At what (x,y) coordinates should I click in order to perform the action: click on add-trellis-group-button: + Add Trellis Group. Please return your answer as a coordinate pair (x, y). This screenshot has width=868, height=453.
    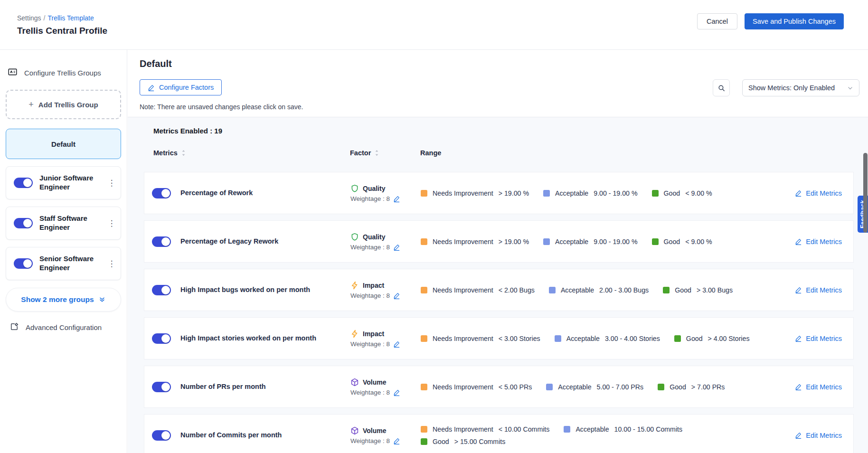
    Looking at the image, I should click on (64, 104).